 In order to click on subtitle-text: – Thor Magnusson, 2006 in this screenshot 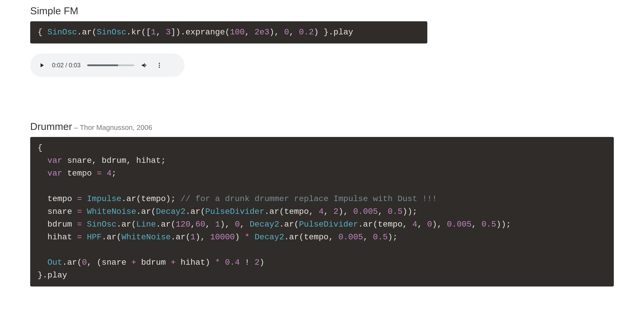, I will do `click(112, 128)`.